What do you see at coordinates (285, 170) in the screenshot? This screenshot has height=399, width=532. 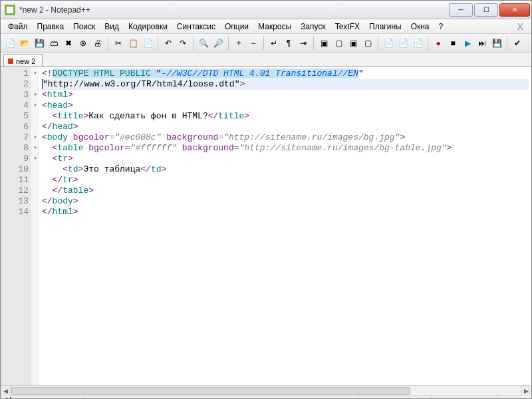 I see `code-line: <td>Это таблица</td>` at bounding box center [285, 170].